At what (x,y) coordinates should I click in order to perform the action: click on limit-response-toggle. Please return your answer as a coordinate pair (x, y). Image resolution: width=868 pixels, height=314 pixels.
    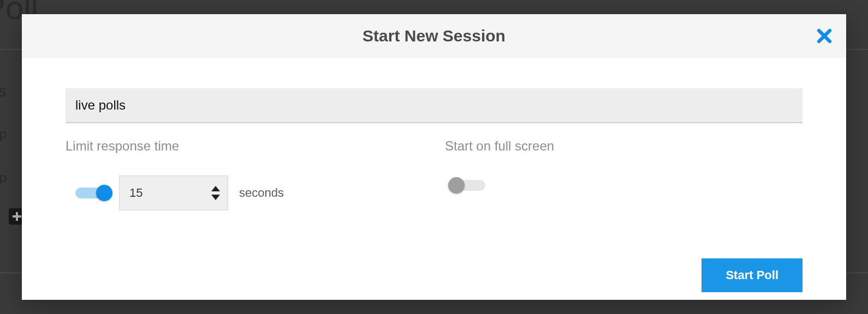
    Looking at the image, I should click on (93, 193).